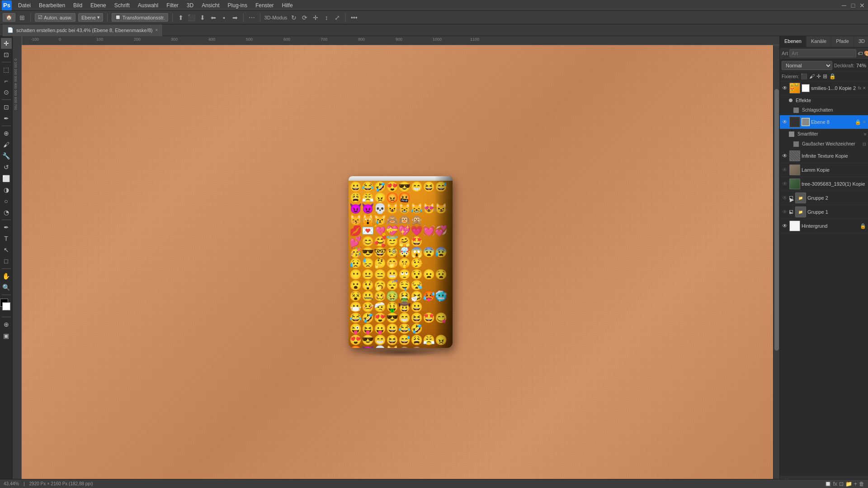 The height and width of the screenshot is (488, 868). What do you see at coordinates (864, 122) in the screenshot?
I see `layer-close-ebene8: ✕` at bounding box center [864, 122].